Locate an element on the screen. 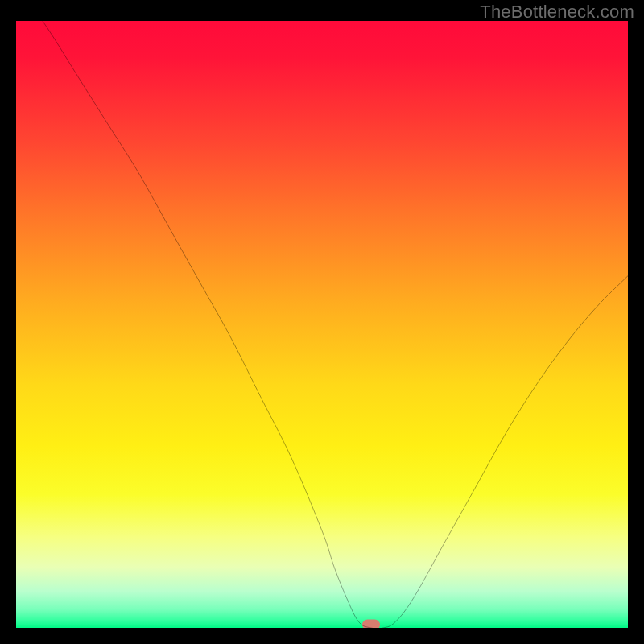 This screenshot has width=644, height=644. watermark-text: TheBottleneck.com is located at coordinates (557, 12).